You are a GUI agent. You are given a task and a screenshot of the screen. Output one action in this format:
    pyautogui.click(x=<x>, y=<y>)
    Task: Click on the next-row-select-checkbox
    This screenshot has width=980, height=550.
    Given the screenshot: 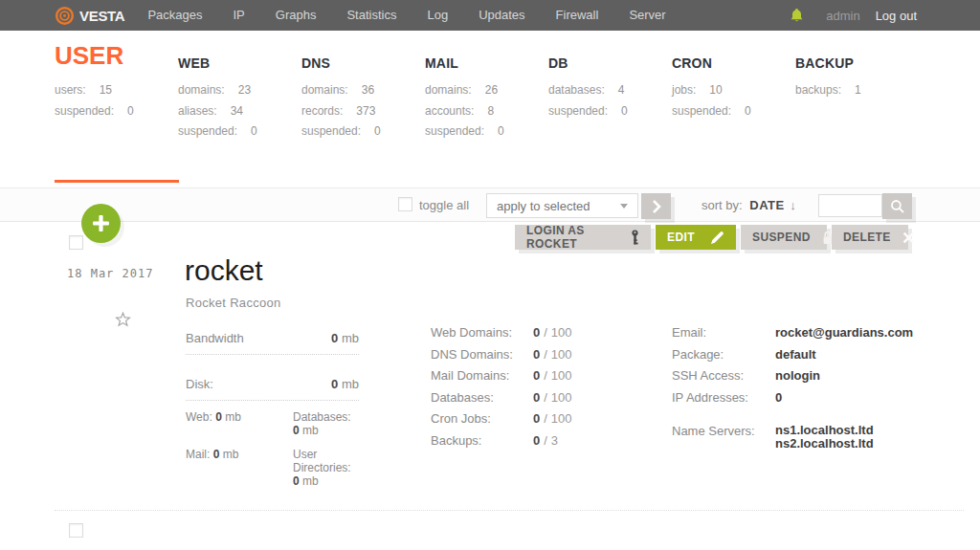 What is the action you would take?
    pyautogui.click(x=77, y=530)
    